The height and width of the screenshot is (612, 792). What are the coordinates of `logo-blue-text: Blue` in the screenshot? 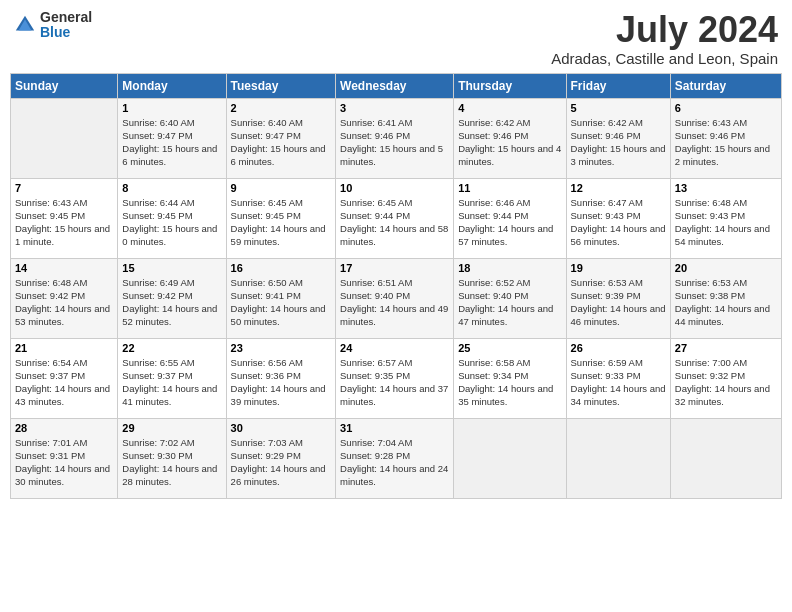 It's located at (66, 32).